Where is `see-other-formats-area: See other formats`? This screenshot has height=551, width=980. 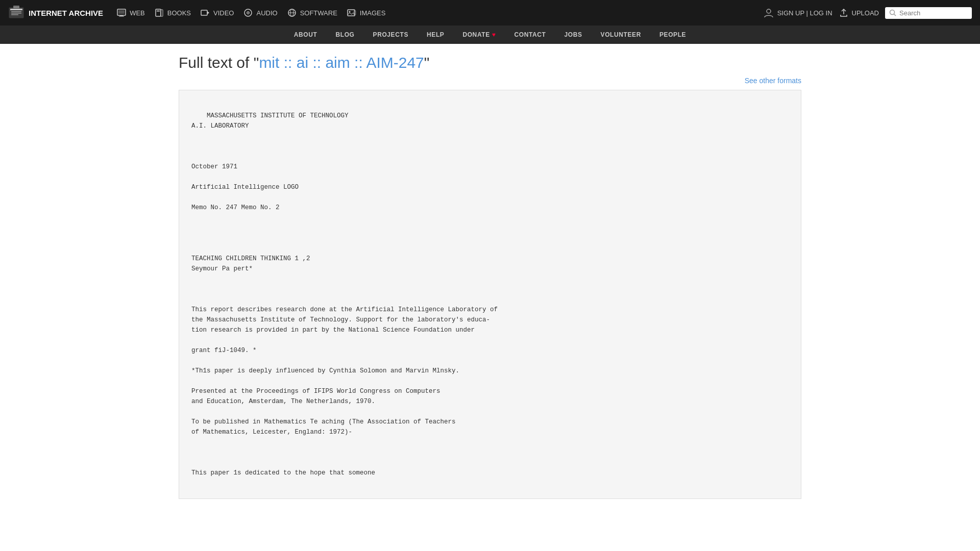
see-other-formats-area: See other formats is located at coordinates (490, 81).